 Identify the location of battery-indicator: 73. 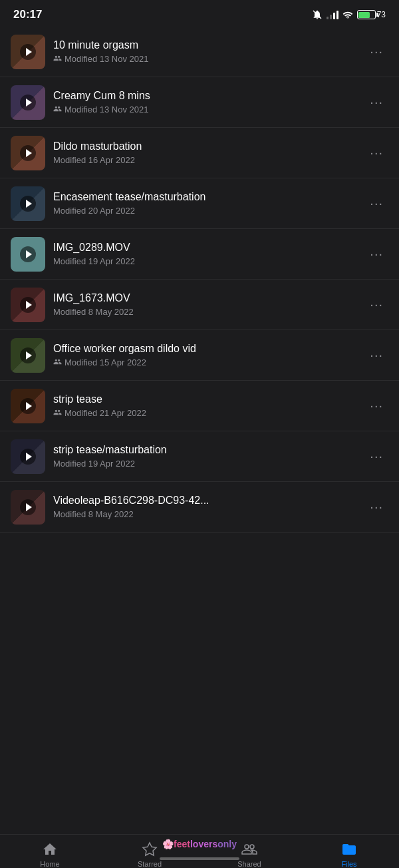
(371, 15).